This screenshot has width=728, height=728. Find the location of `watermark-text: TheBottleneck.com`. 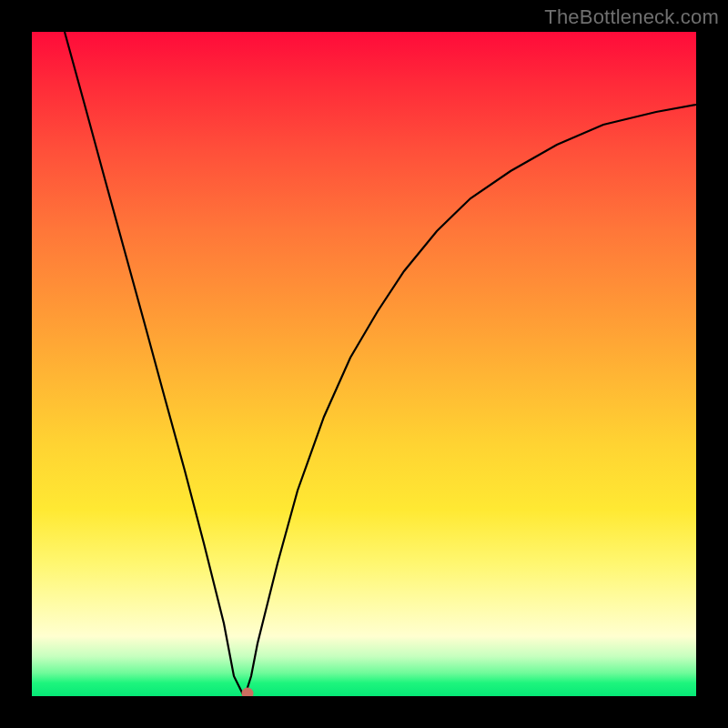

watermark-text: TheBottleneck.com is located at coordinates (632, 17).